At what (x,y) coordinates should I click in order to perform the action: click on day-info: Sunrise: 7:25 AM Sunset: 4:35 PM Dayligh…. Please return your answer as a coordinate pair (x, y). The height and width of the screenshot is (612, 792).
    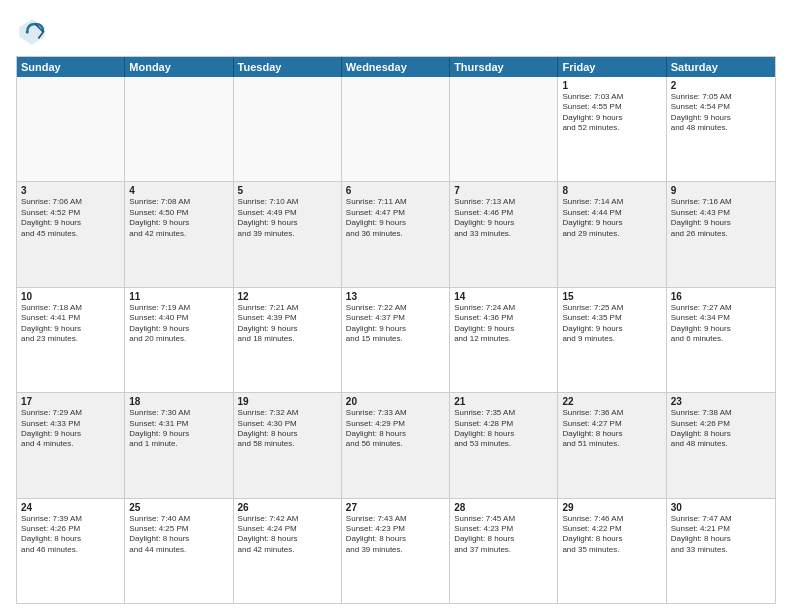
    Looking at the image, I should click on (612, 324).